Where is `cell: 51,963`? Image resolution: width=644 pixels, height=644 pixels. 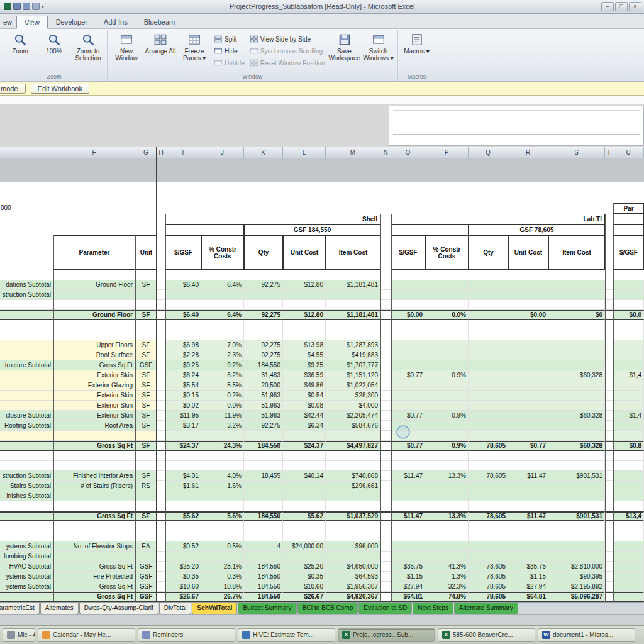
cell: 51,963 is located at coordinates (264, 396).